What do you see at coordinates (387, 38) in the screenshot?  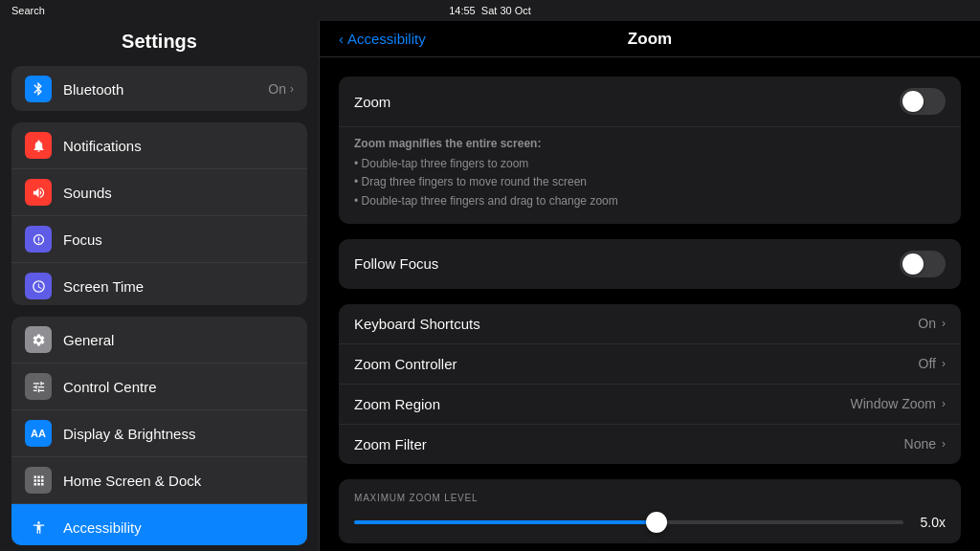 I see `back-label: Accessibility` at bounding box center [387, 38].